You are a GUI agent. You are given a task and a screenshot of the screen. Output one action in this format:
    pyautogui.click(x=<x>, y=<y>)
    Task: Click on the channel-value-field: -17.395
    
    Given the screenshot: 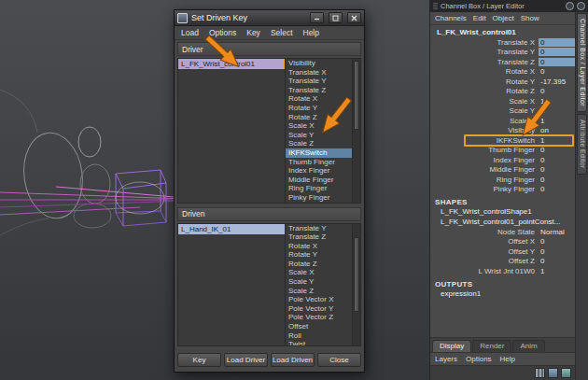 What is the action you would take?
    pyautogui.click(x=556, y=82)
    